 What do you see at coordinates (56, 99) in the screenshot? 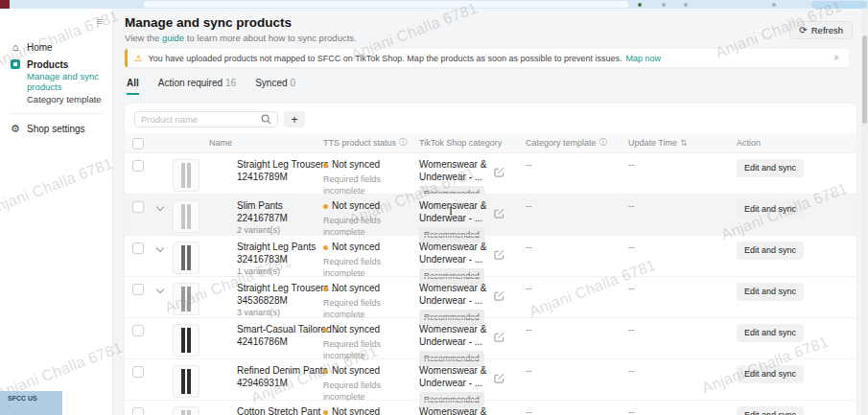
I see `sidebar-item-category-template: Category template` at bounding box center [56, 99].